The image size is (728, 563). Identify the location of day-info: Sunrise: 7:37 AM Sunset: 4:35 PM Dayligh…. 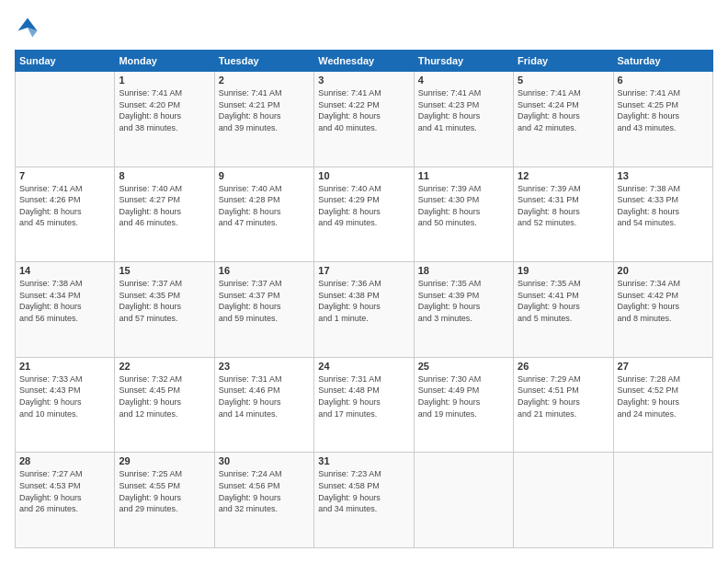
(164, 301).